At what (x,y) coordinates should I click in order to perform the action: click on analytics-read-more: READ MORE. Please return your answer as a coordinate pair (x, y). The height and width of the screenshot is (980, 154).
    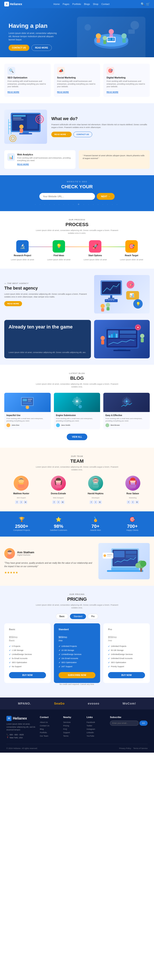
    Looking at the image, I should click on (23, 164).